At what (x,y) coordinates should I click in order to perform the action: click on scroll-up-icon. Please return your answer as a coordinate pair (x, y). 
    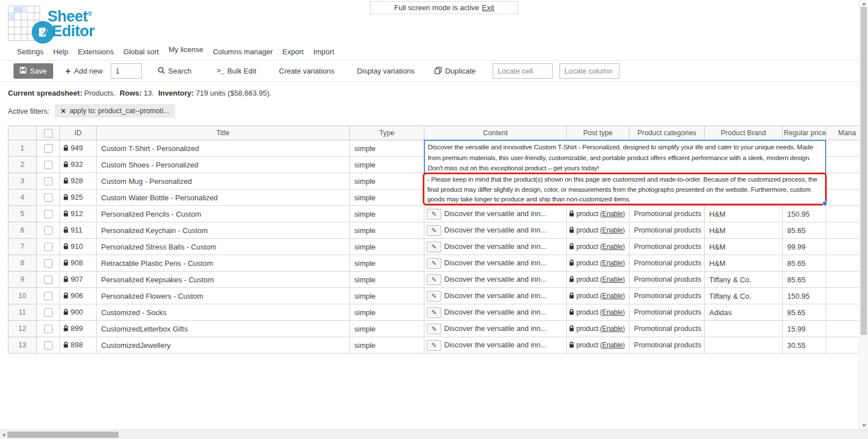
    Looking at the image, I should click on (864, 3).